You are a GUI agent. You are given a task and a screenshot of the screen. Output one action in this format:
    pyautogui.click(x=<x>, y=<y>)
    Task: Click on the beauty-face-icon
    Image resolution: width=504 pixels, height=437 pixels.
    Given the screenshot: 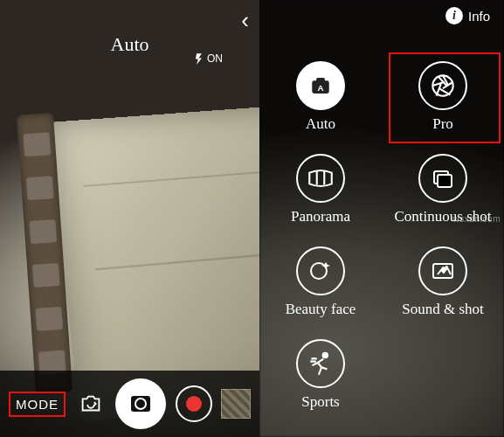 What is the action you would take?
    pyautogui.click(x=321, y=271)
    